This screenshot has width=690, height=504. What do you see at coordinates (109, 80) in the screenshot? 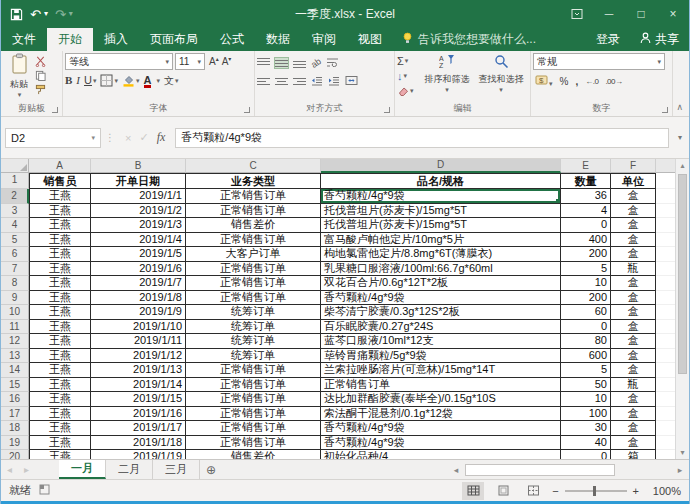
I see `borders-button: ▾` at bounding box center [109, 80].